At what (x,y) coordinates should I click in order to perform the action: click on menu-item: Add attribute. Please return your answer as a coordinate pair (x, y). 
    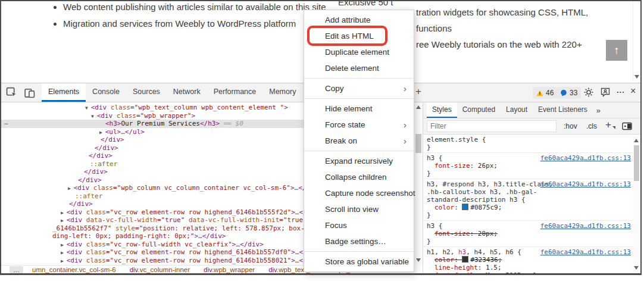
    Looking at the image, I should click on (359, 20).